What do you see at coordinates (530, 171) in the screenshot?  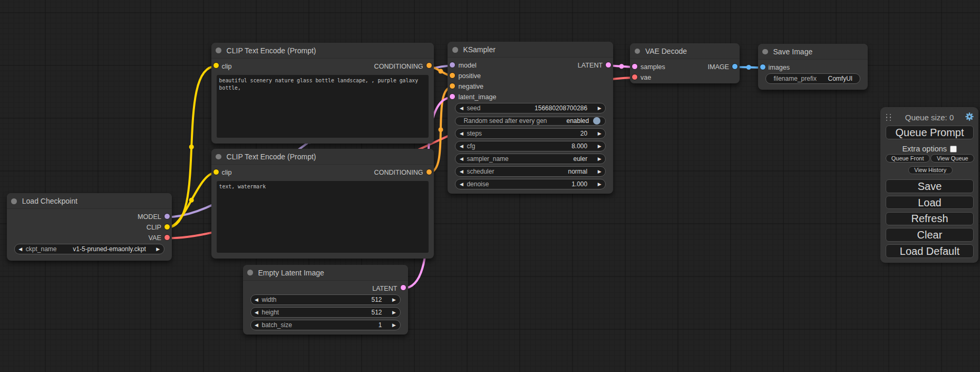 I see `widget-scheduler: ◀schedulernormal▶` at bounding box center [530, 171].